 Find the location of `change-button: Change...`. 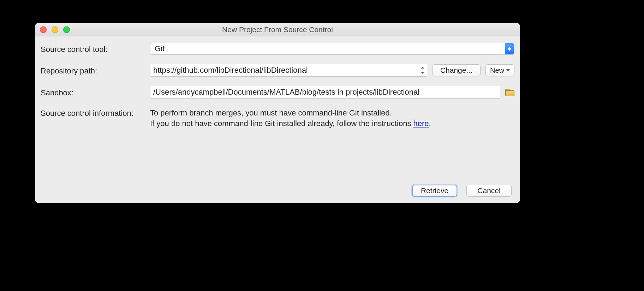

change-button: Change... is located at coordinates (456, 70).